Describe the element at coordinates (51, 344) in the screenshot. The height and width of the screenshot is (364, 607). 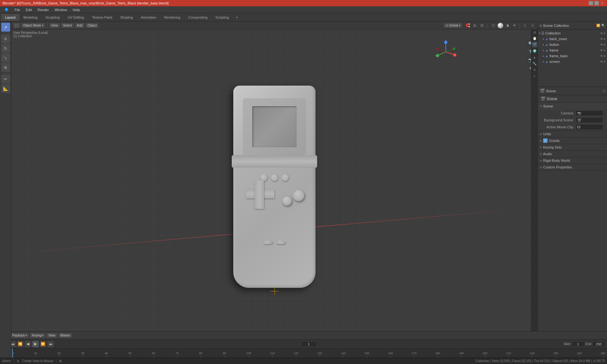
I see `jump-end-button: ⏭` at that location.